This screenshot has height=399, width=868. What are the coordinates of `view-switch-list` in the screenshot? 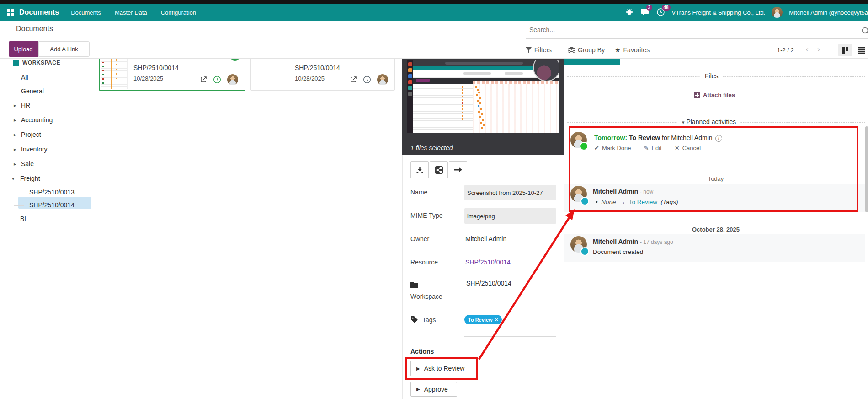 It's located at (861, 50).